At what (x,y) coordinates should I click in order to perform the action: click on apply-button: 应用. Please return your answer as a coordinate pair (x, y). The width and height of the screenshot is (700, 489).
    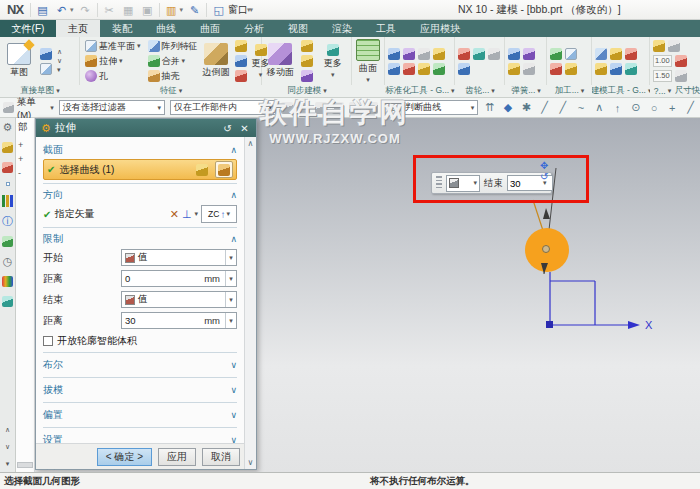
    Looking at the image, I should click on (177, 457).